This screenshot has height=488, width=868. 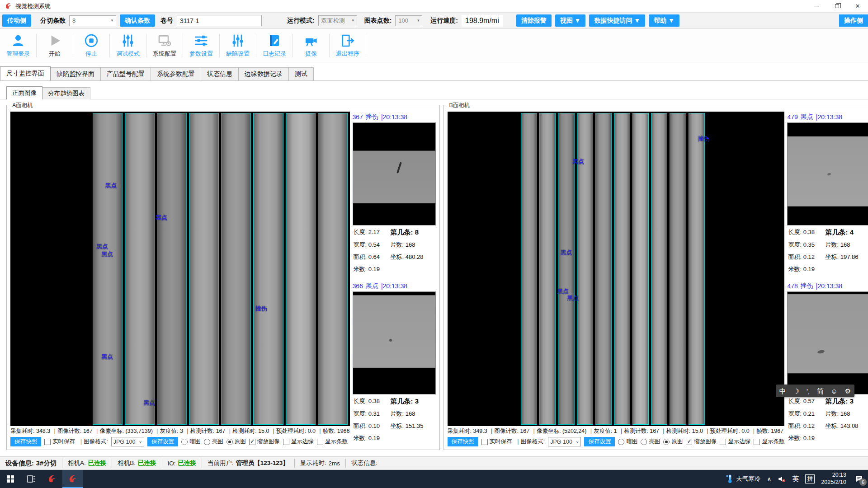 What do you see at coordinates (18, 46) in the screenshot?
I see `toolbar-admin-login-button: 管理登录` at bounding box center [18, 46].